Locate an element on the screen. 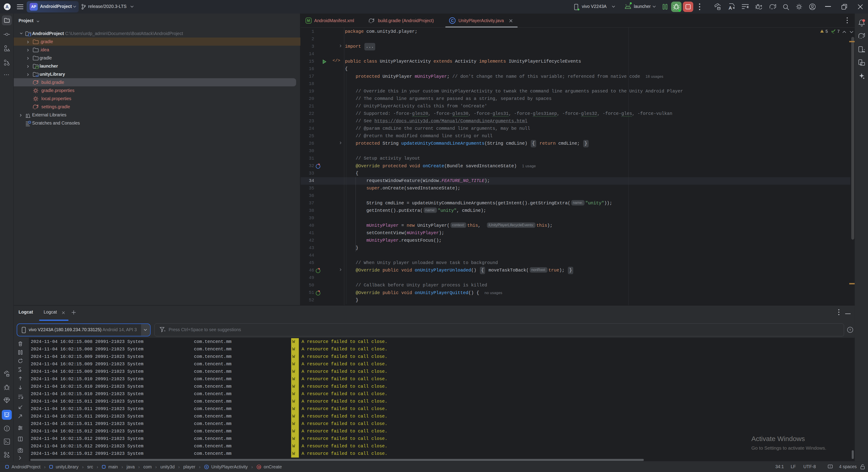 This screenshot has height=472, width=868. svg-text: m is located at coordinates (259, 467).